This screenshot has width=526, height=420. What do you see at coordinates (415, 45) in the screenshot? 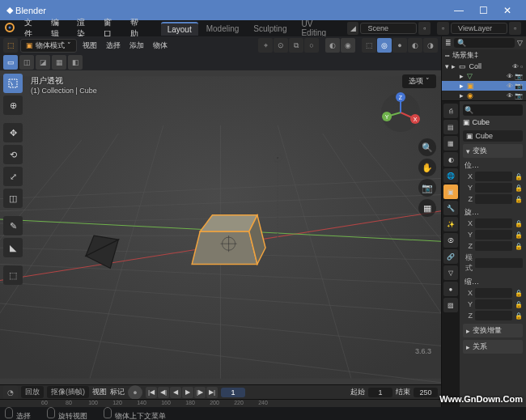
I see `shading-material-icon: ◐` at bounding box center [415, 45].